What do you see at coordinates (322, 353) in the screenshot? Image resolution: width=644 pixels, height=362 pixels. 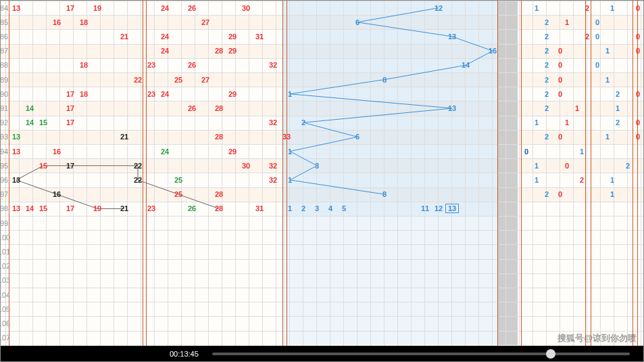 I see `video-controls: 00:13:45` at bounding box center [322, 353].